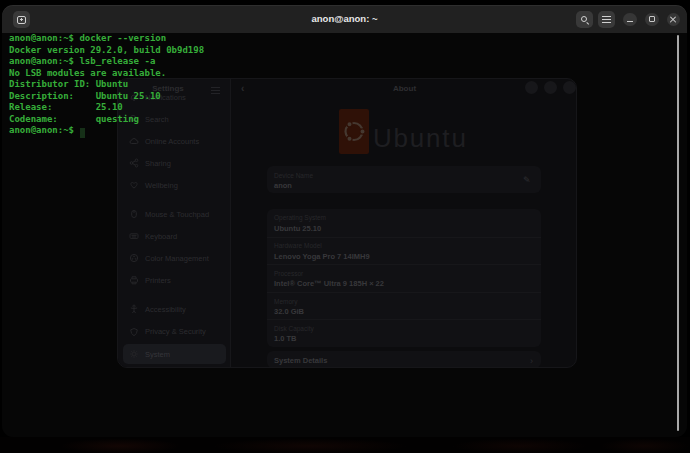 The width and height of the screenshot is (690, 453). I want to click on maximize-icon, so click(652, 19).